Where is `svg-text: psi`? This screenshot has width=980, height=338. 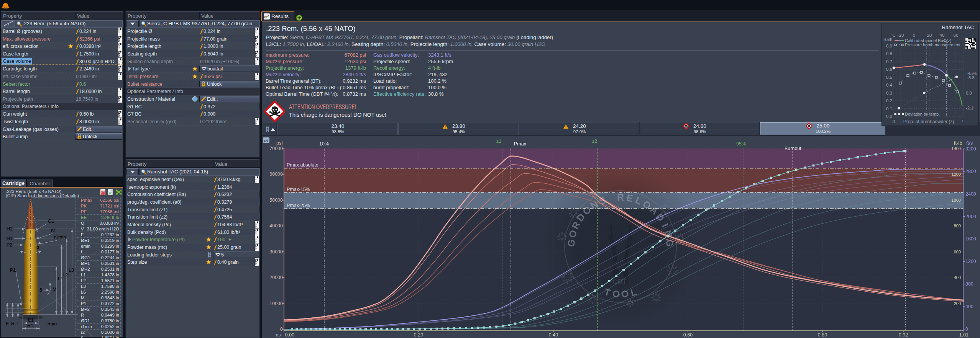
svg-text: psi is located at coordinates (280, 143).